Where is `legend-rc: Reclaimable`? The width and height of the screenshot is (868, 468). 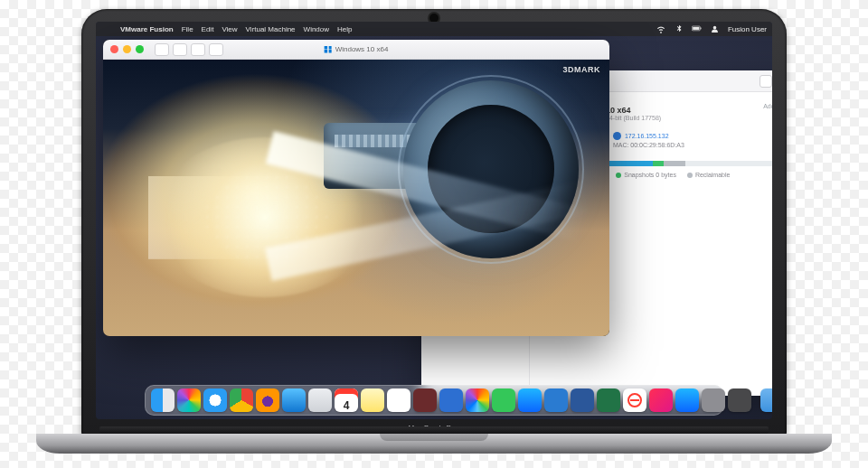
legend-rc: Reclaimable is located at coordinates (712, 175).